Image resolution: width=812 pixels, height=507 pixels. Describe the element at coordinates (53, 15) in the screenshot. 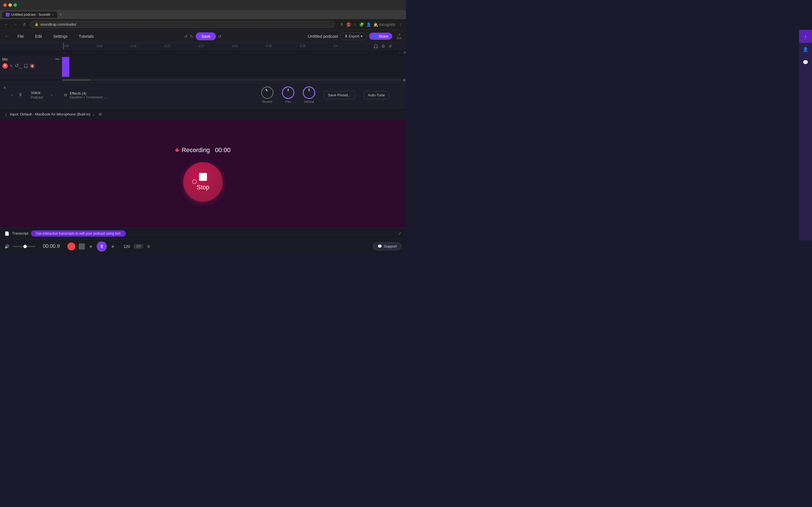

I see `tab-close-btn: ×` at that location.